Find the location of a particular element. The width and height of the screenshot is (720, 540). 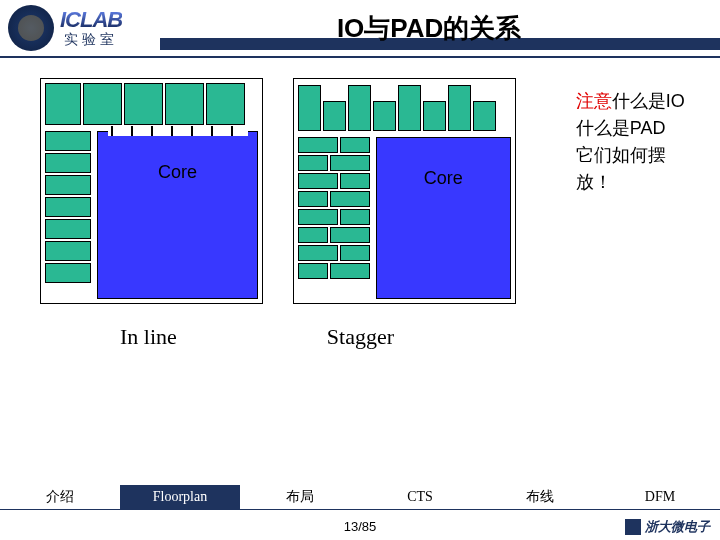

footer-brand-text: 浙大微电子 is located at coordinates (678, 527).